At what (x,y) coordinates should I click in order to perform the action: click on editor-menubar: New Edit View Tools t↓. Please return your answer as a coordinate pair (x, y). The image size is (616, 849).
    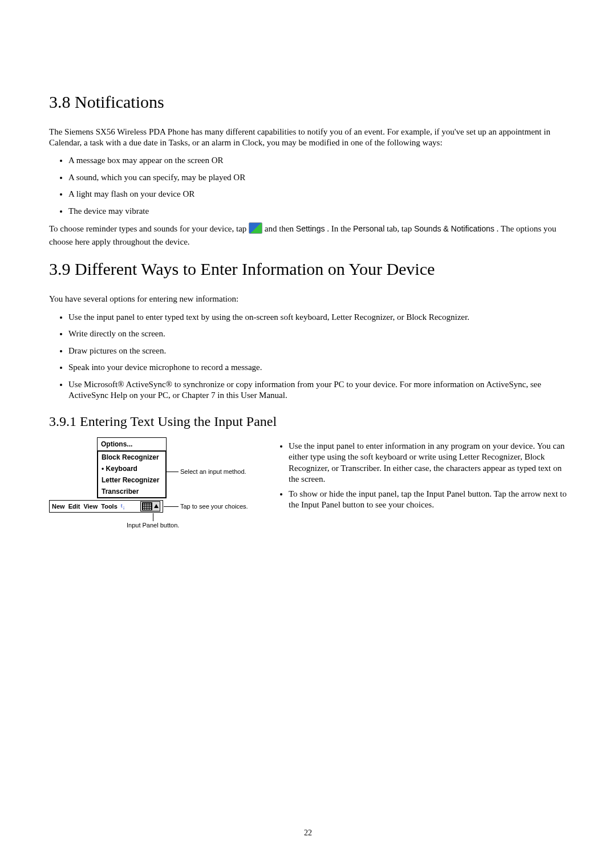
    Looking at the image, I should click on (106, 506).